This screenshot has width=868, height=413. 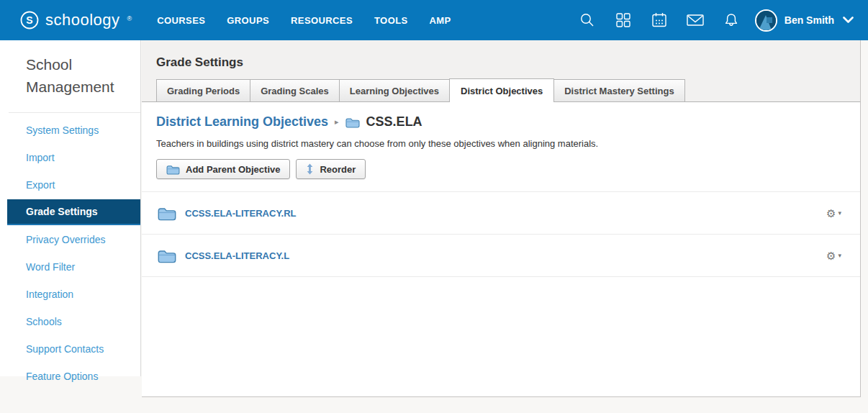 What do you see at coordinates (338, 170) in the screenshot?
I see `reorder-label: Reorder` at bounding box center [338, 170].